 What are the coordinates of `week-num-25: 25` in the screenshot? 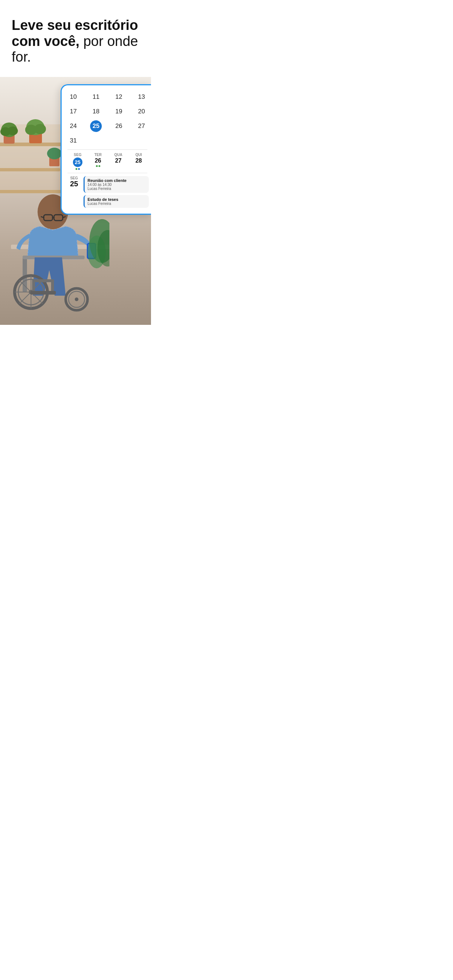 It's located at (78, 162).